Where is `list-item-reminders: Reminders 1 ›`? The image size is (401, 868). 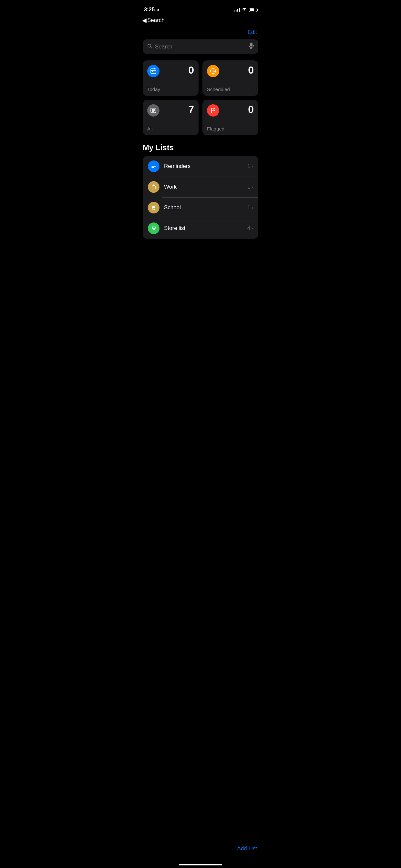
list-item-reminders: Reminders 1 › is located at coordinates (201, 166).